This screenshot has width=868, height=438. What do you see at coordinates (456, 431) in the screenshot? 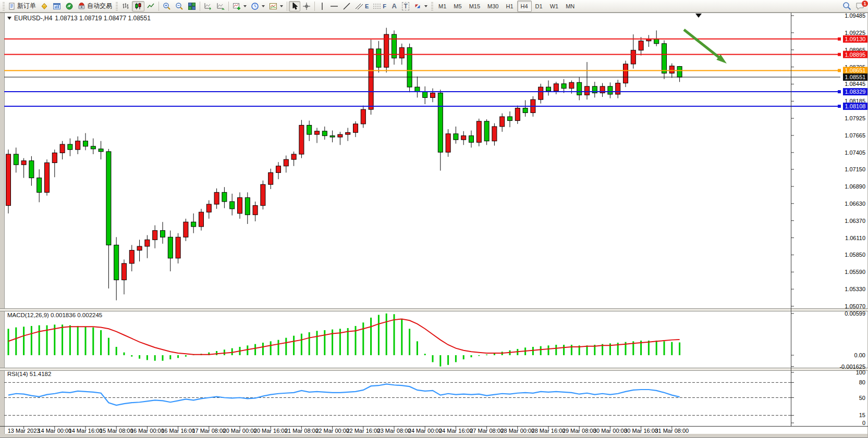
I see `time-tick-label: 24 Mar 16:00` at bounding box center [456, 431].